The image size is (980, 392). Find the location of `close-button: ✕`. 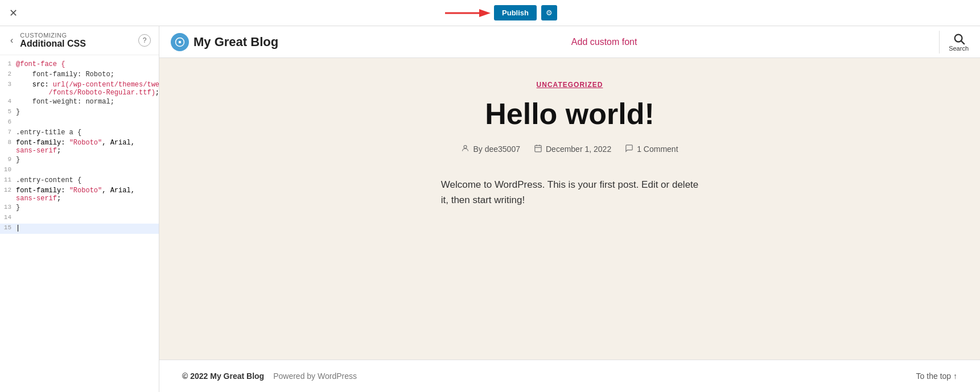

close-button: ✕ is located at coordinates (14, 13).